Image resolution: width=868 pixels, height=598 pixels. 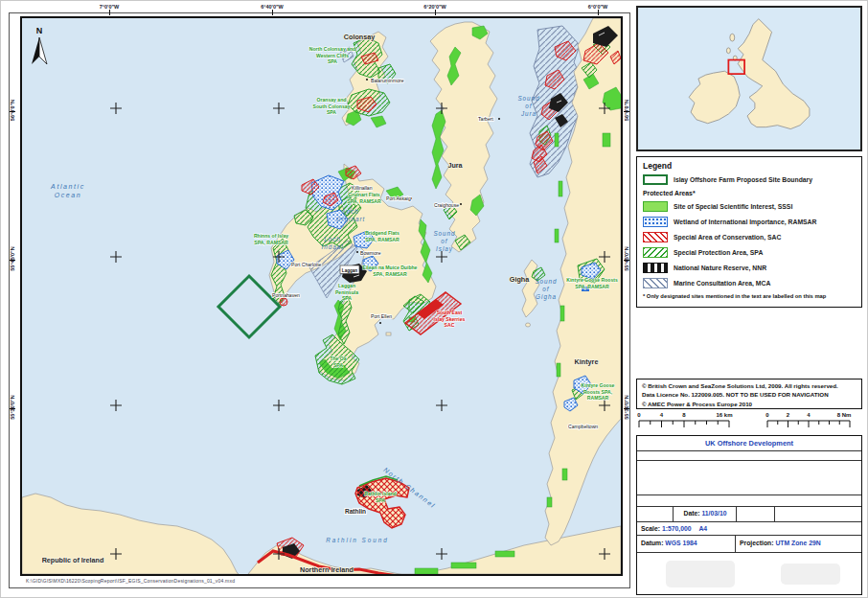 I want to click on inset-canvas, so click(x=749, y=79).